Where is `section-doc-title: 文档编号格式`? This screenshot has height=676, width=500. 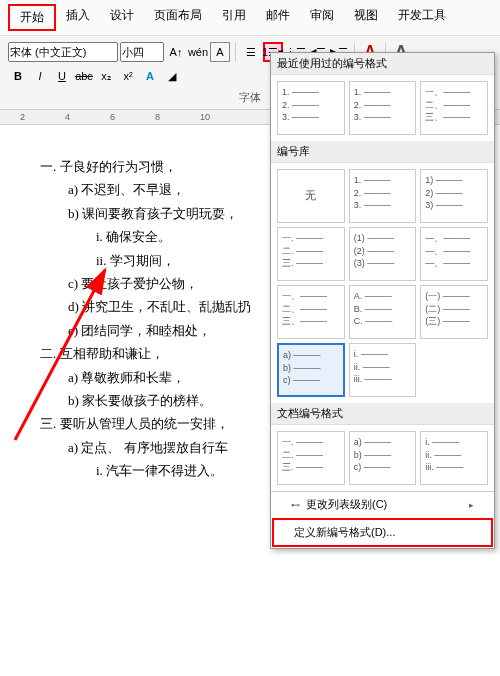
section-doc-title: 文档编号格式 is located at coordinates (382, 414).